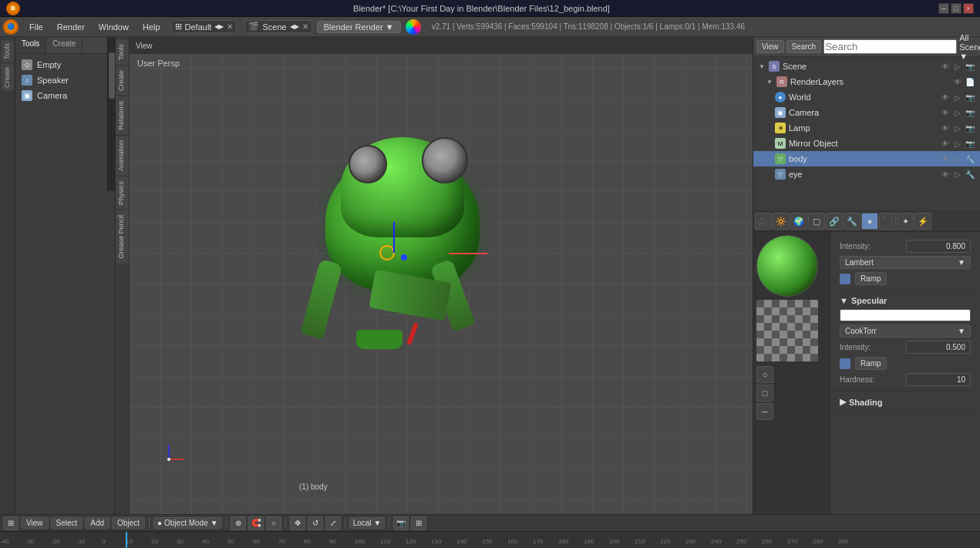 This screenshot has height=548, width=980. I want to click on camera-view-btn: 📷, so click(401, 523).